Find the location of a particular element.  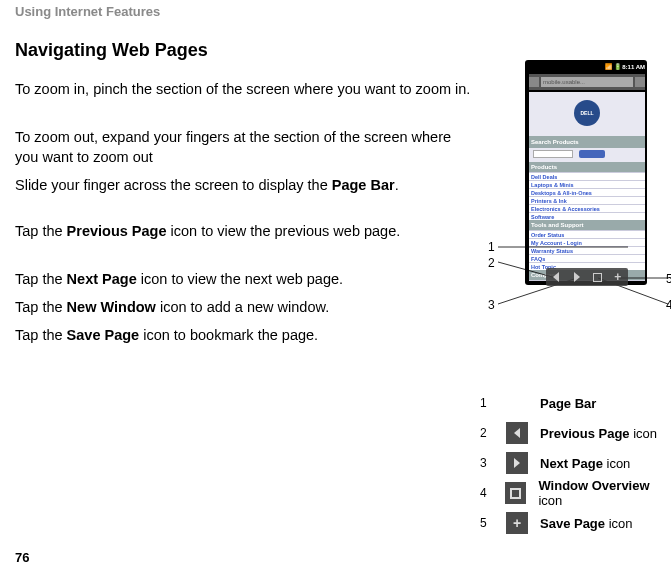

previous-page-button is located at coordinates (556, 277).